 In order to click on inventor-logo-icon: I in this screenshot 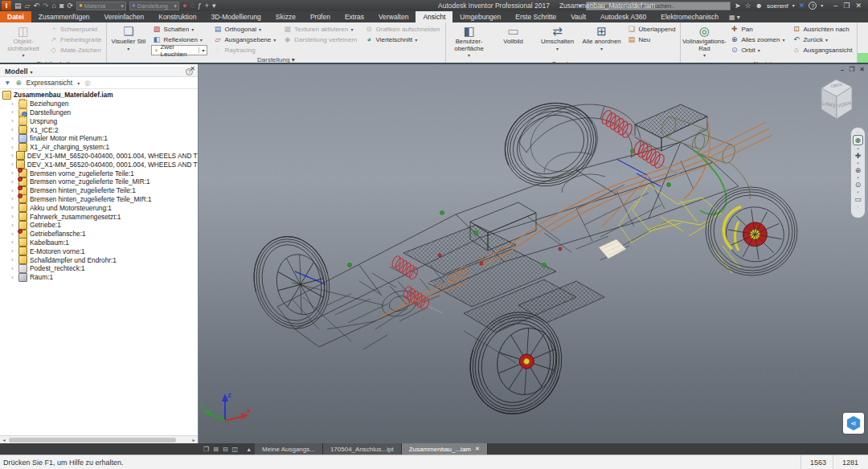, I will do `click(6, 6)`.